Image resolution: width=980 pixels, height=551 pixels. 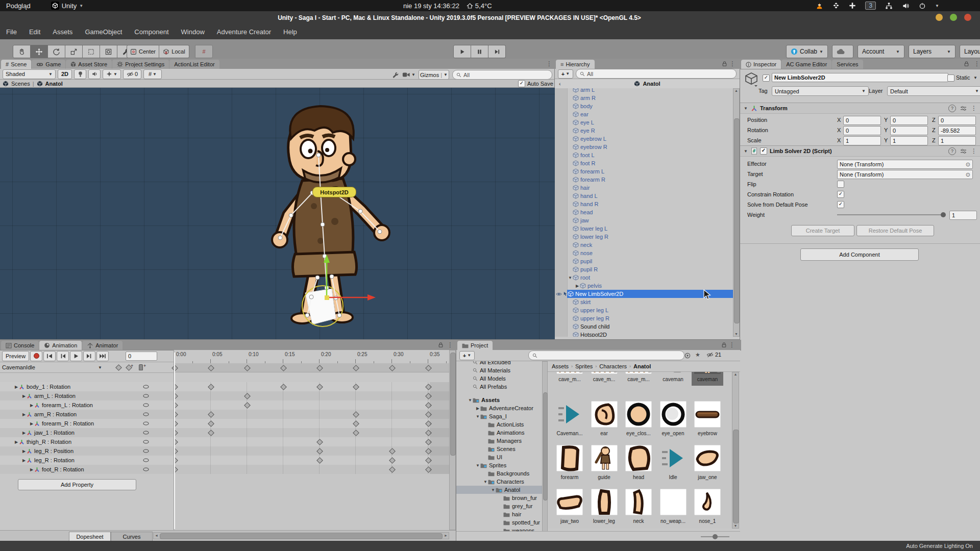 What do you see at coordinates (860, 255) in the screenshot?
I see `add-component-button: Add Component` at bounding box center [860, 255].